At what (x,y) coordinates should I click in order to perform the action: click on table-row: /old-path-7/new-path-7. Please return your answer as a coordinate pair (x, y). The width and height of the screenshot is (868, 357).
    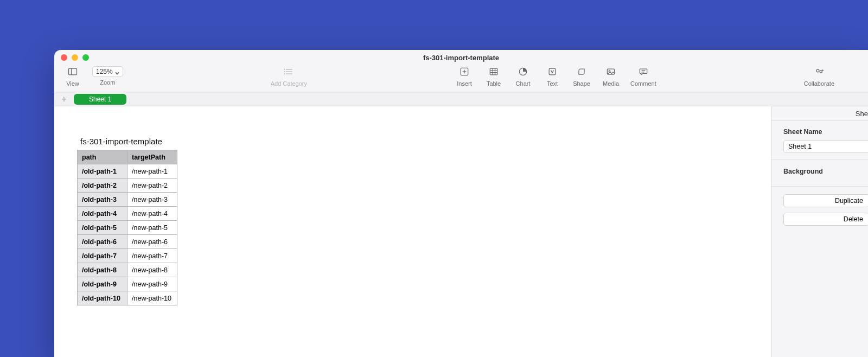
    Looking at the image, I should click on (127, 256).